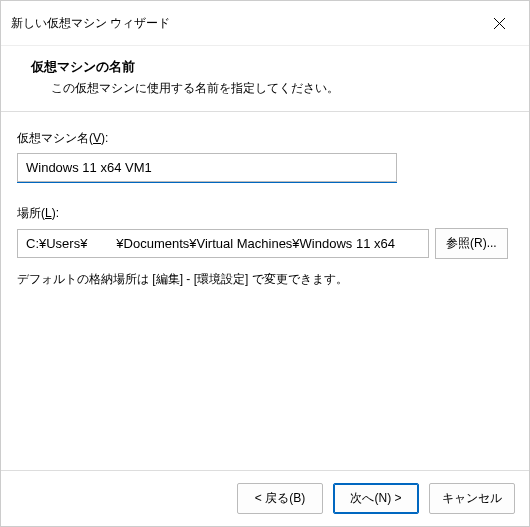  I want to click on close-button, so click(499, 23).